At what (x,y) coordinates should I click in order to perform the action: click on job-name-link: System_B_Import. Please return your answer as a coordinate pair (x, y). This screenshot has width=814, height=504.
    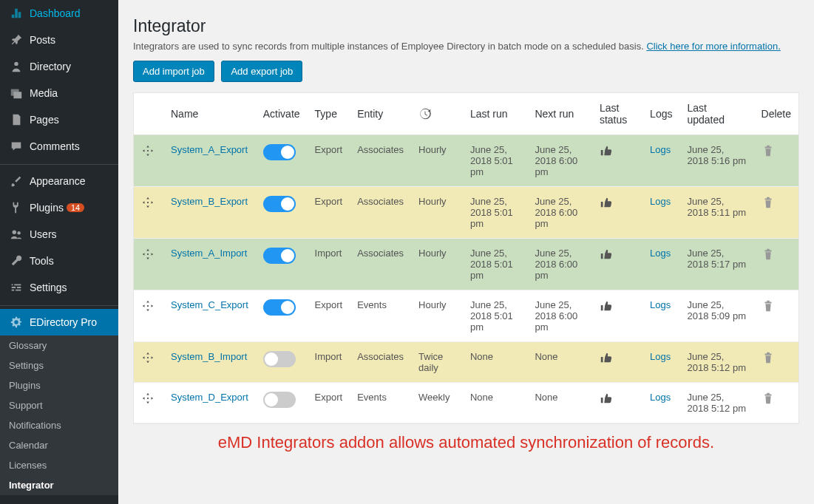
    Looking at the image, I should click on (208, 356).